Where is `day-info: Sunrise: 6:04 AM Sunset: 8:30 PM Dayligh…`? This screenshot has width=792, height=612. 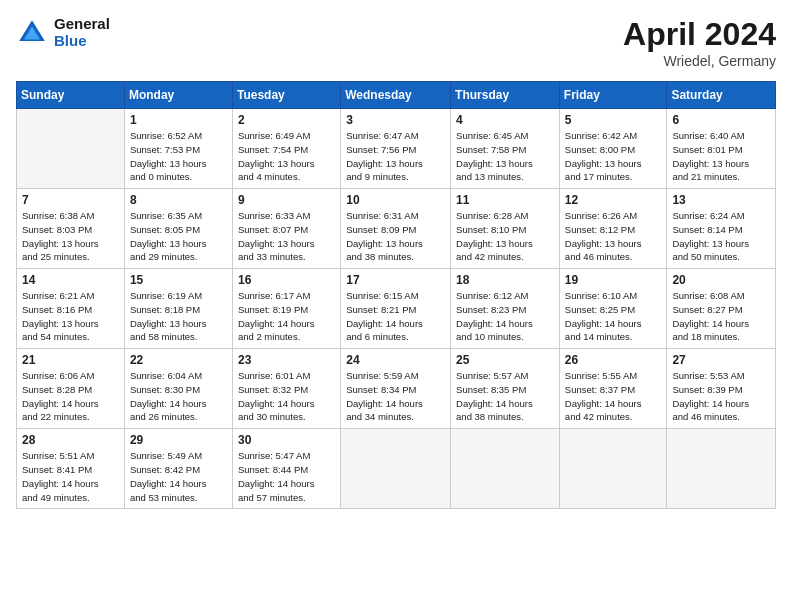
day-info: Sunrise: 6:04 AM Sunset: 8:30 PM Dayligh… is located at coordinates (178, 396).